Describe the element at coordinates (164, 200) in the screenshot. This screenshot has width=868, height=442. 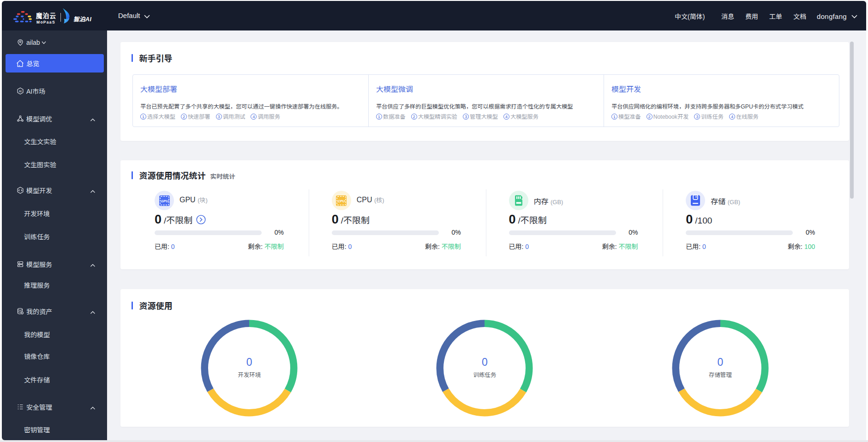
I see `svg-text: GPU` at that location.